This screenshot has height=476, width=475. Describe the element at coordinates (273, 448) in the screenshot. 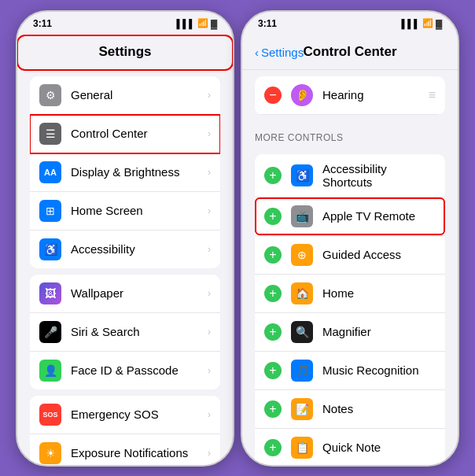

I see `quick-note-add-btn: +` at that location.